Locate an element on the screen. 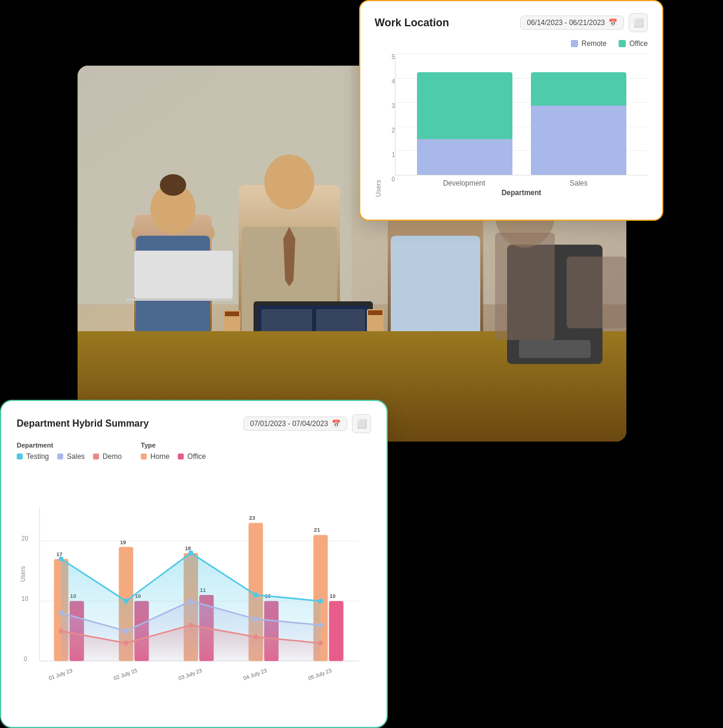  x-labels: Development Sales is located at coordinates (521, 181).